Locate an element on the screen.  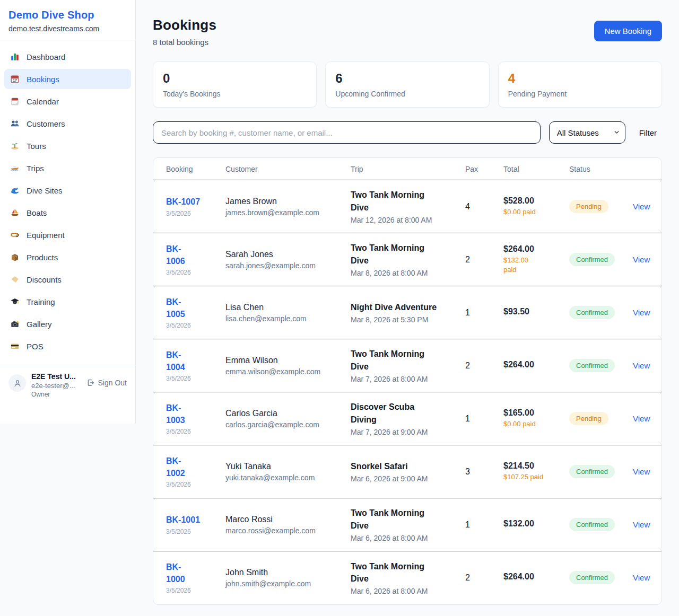
sidebar-item-label: Products is located at coordinates (42, 258).